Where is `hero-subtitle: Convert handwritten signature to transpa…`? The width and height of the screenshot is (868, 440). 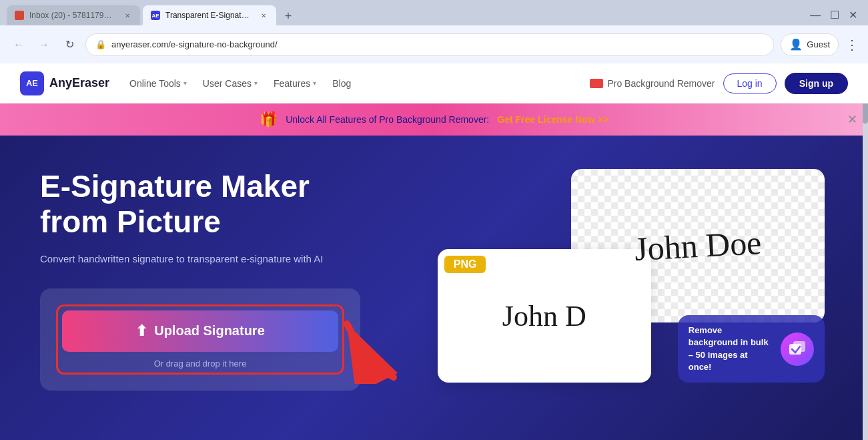 hero-subtitle: Convert handwritten signature to transpa… is located at coordinates (238, 259).